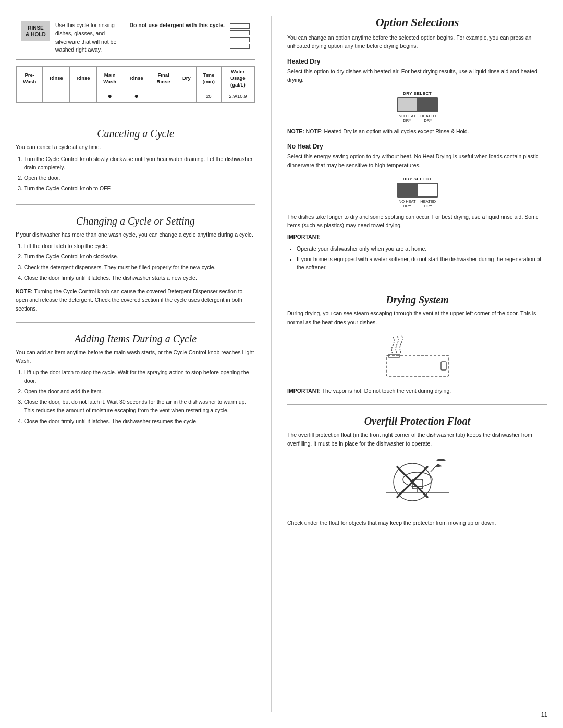  What do you see at coordinates (90, 38) in the screenshot?
I see `rinse-hold-description: Use this cycle for rinsing dishes, glass…` at bounding box center [90, 38].